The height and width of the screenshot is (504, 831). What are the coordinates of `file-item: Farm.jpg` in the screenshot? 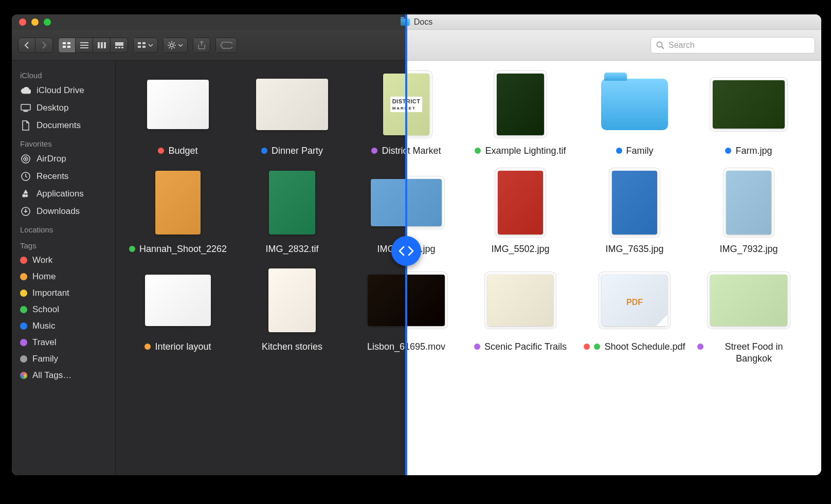 It's located at (749, 114).